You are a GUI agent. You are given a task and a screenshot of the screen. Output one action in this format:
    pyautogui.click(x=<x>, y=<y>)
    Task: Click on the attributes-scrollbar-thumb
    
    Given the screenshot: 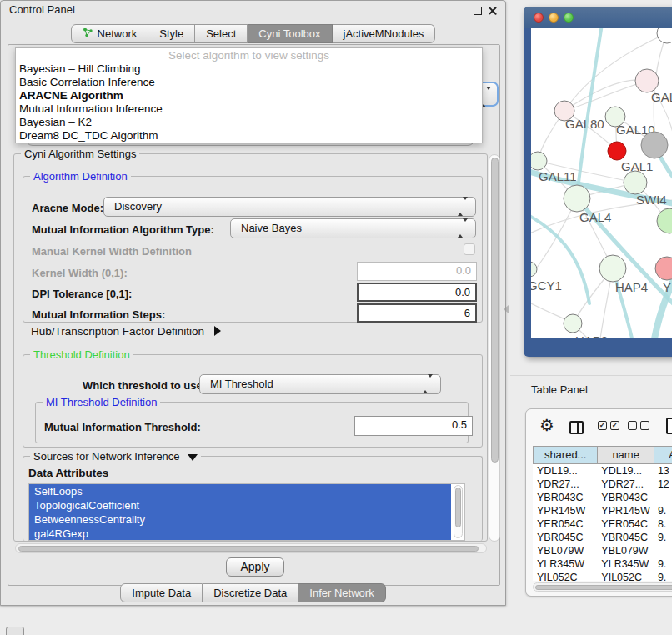 What is the action you would take?
    pyautogui.click(x=459, y=508)
    